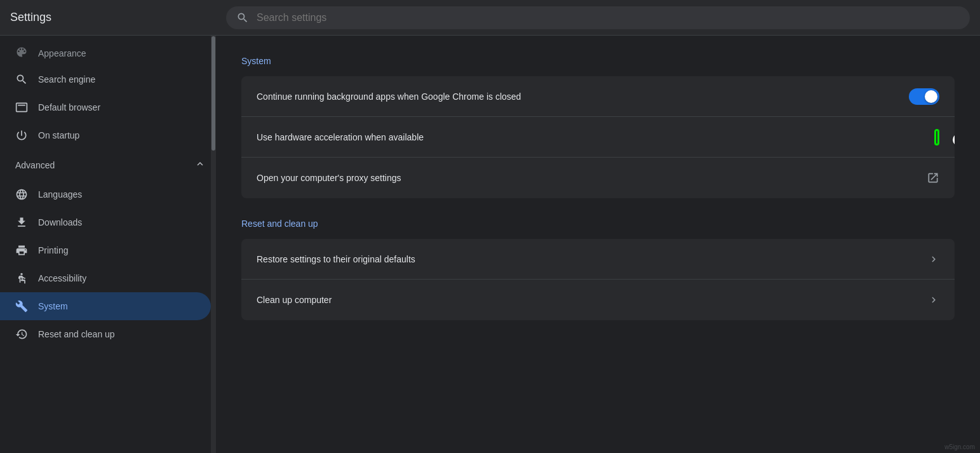 The height and width of the screenshot is (453, 980). What do you see at coordinates (598, 300) in the screenshot?
I see `clean-up-computer-row: Clean up computer` at bounding box center [598, 300].